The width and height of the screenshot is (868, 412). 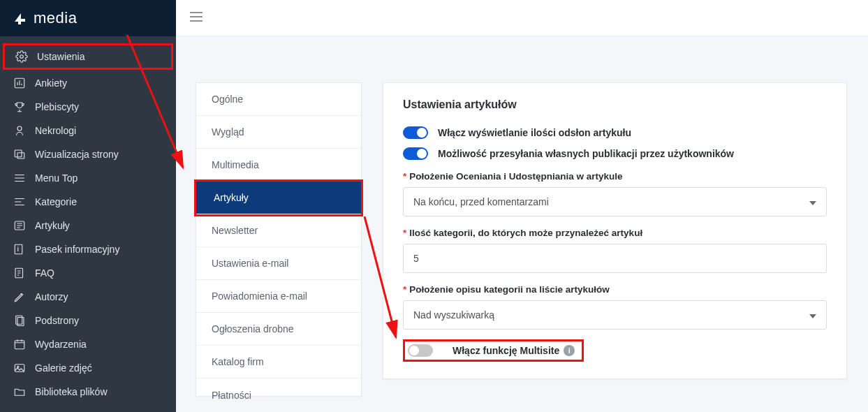 I want to click on subnav-item-ogolne: Ogólne, so click(x=279, y=99).